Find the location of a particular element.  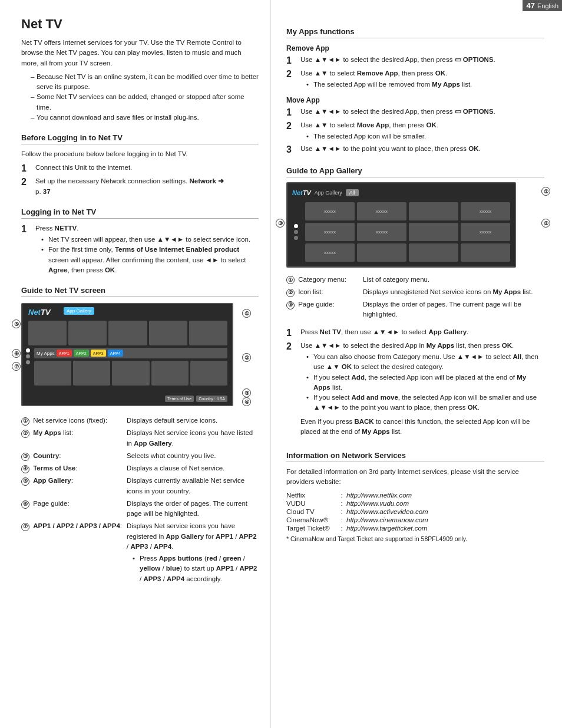

ag-header: NetTV App Gallery All is located at coordinates (401, 193).